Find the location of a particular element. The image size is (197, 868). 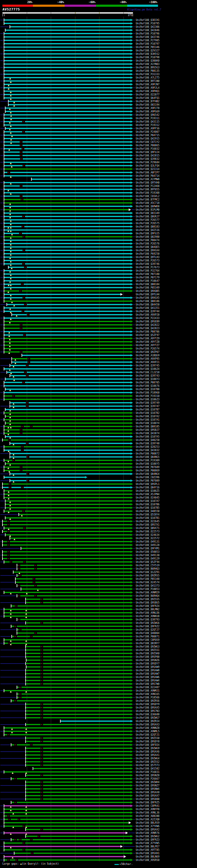

hit-label: UniRef100_Q9XQB5 is located at coordinates (147, 291).